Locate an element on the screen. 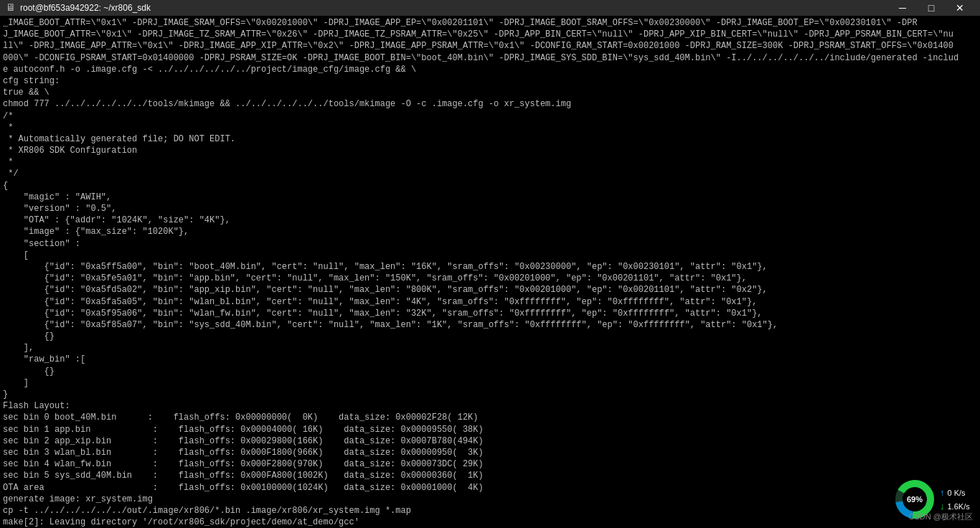 This screenshot has height=528, width=980. minimize-button: ─ is located at coordinates (903, 8).